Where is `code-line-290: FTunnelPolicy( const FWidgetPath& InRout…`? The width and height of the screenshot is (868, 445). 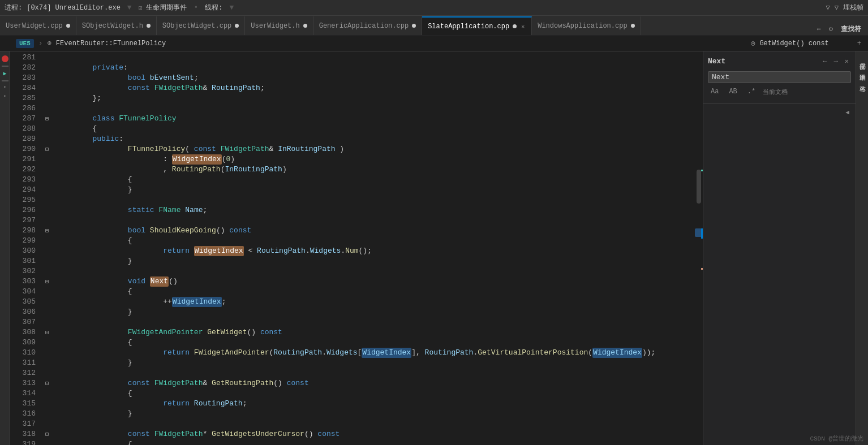
code-line-290: FTunnelPolicy( const FWidgetPath& InRout… is located at coordinates (376, 149).